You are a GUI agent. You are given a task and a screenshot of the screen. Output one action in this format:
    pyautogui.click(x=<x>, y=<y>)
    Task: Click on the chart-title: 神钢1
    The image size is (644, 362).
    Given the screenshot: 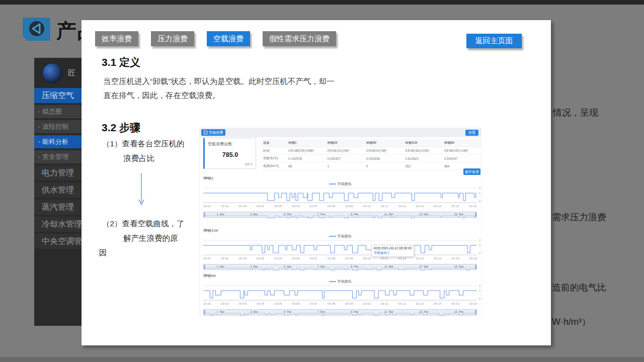 What is the action you would take?
    pyautogui.click(x=208, y=178)
    